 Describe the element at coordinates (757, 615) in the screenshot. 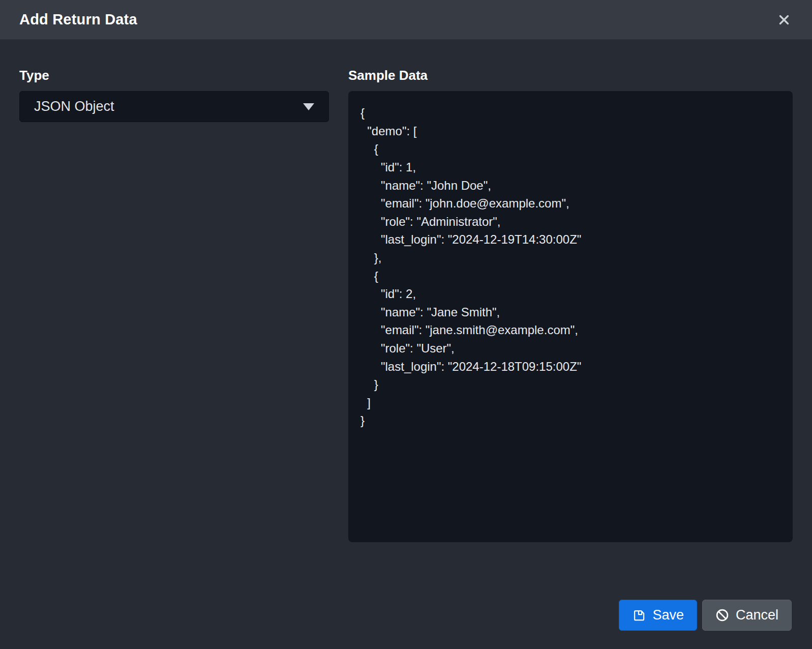

I see `cancel-button-label: Cancel` at that location.